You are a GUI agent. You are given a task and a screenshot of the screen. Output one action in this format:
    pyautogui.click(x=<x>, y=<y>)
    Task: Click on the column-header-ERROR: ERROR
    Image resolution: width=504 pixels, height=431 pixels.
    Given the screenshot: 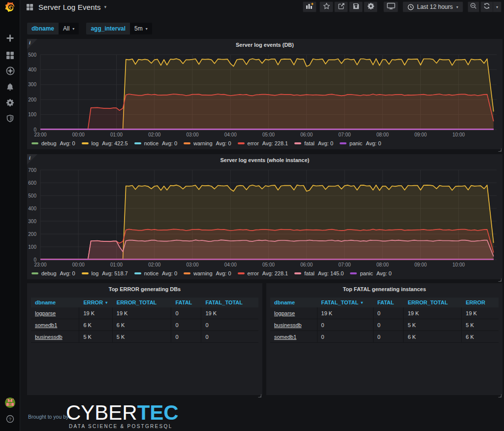 What is the action you would take?
    pyautogui.click(x=480, y=302)
    